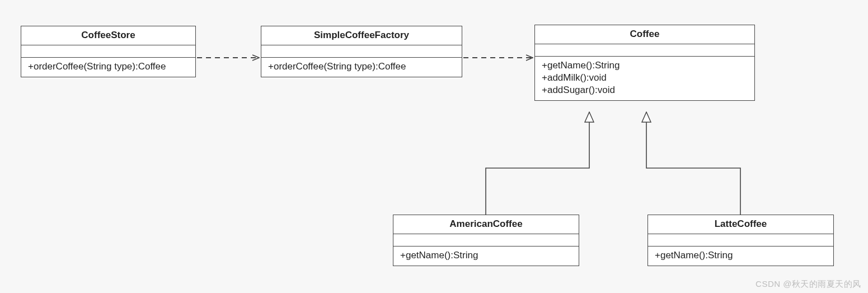 The height and width of the screenshot is (293, 868). What do you see at coordinates (109, 52) in the screenshot?
I see `class-coffee-store: CoffeeStore +orderCoffee(String type):Co…` at bounding box center [109, 52].